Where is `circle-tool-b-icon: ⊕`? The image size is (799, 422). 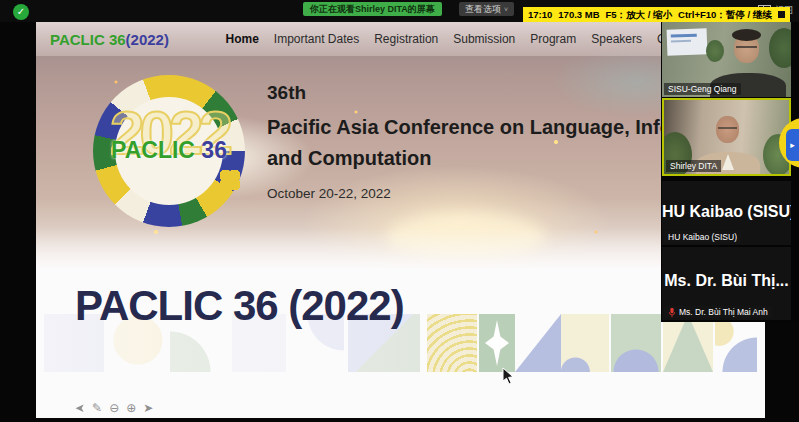
circle-tool-b-icon: ⊕ is located at coordinates (131, 408).